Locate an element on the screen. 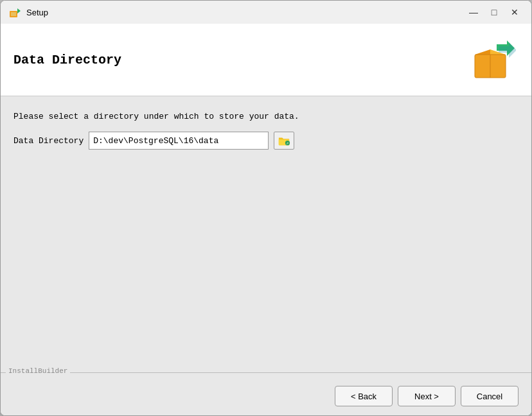 The image size is (532, 416). install-builder-label: InstallBuilder is located at coordinates (38, 371).